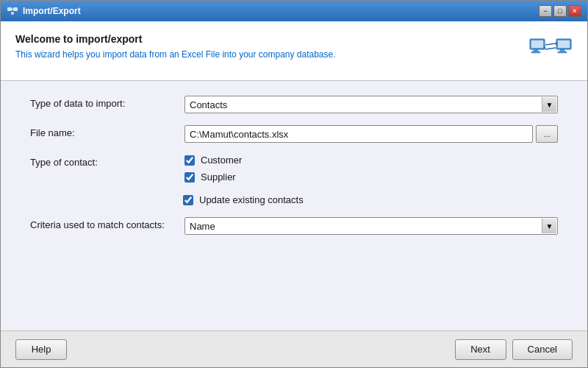 This screenshot has height=368, width=588. I want to click on criteria-select: Name, so click(371, 226).